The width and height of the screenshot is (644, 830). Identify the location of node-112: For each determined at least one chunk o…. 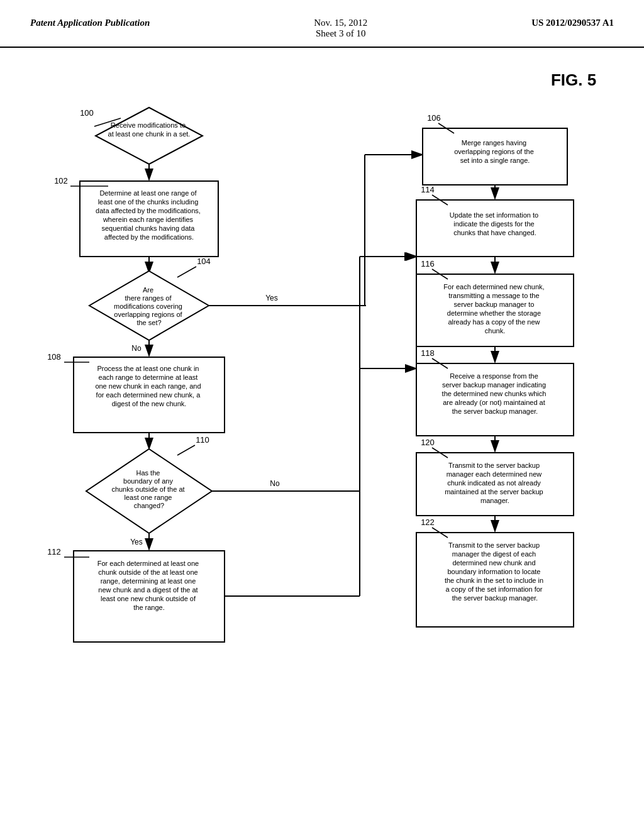
(136, 595).